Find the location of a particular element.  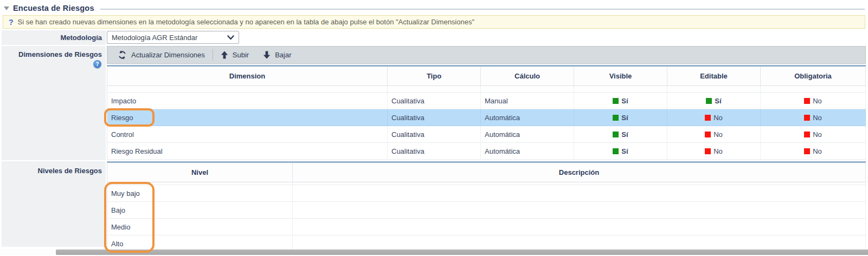

niveles-label-cell: Niveles de Riesgos is located at coordinates (54, 204).